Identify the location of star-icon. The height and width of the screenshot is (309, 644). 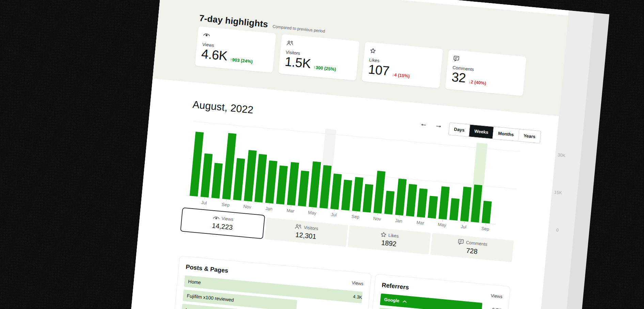
(383, 235).